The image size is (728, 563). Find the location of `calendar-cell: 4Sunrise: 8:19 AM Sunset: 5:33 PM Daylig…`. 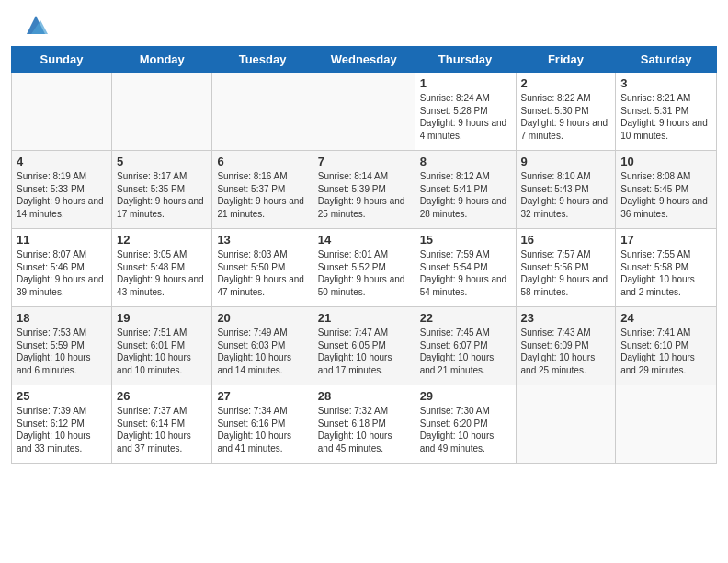

calendar-cell: 4Sunrise: 8:19 AM Sunset: 5:33 PM Daylig… is located at coordinates (63, 190).